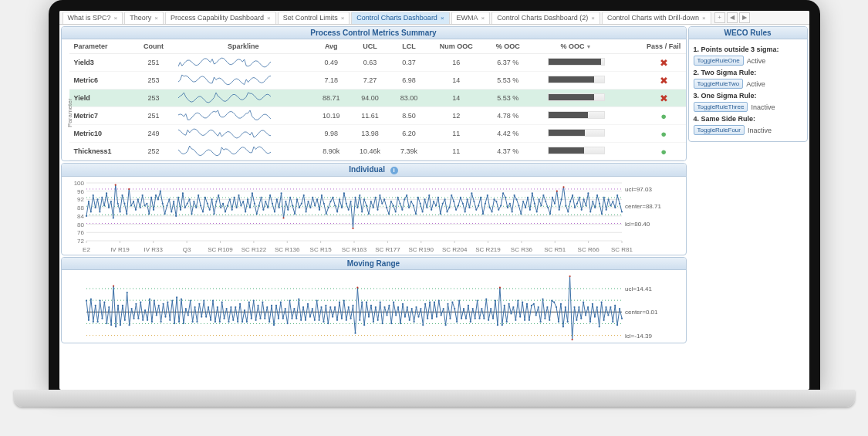  Describe the element at coordinates (287, 250) in the screenshot. I see `svg-text: SC R136` at that location.